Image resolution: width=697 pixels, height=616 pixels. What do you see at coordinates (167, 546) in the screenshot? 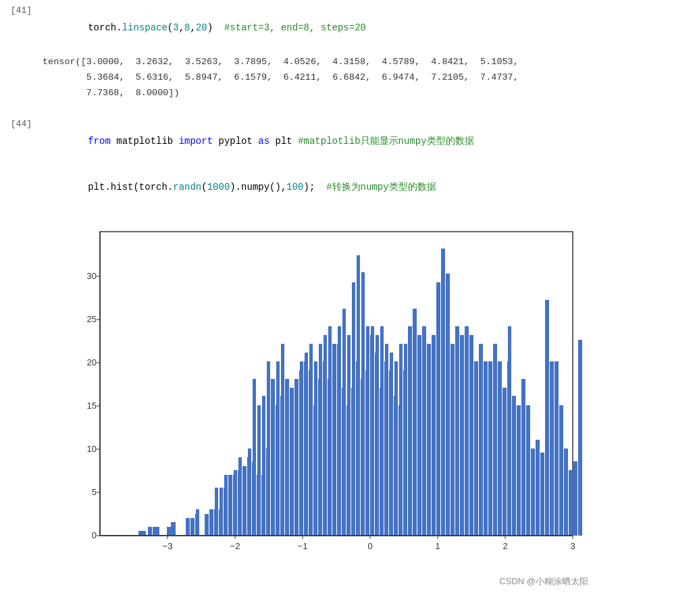
I see `svg-text: −3` at bounding box center [167, 546].